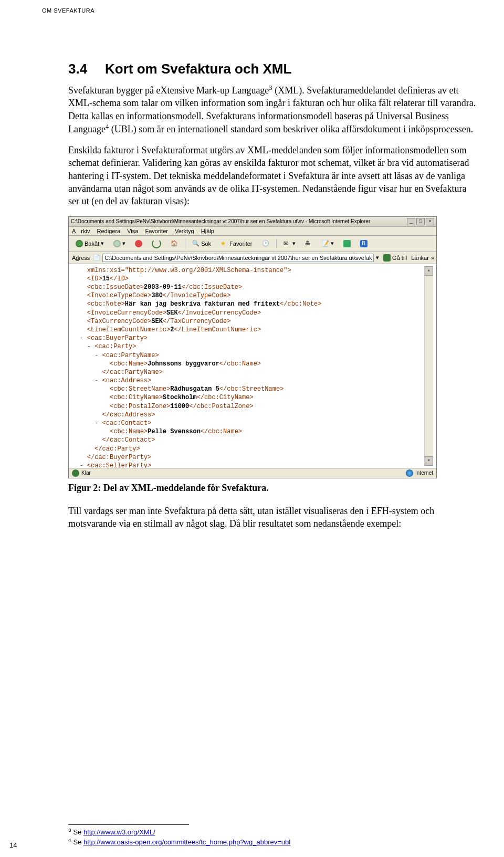 The image size is (504, 857). I want to click on footnote-4-link: http://www.oasis-open.org/committees/tc_…, so click(187, 842).